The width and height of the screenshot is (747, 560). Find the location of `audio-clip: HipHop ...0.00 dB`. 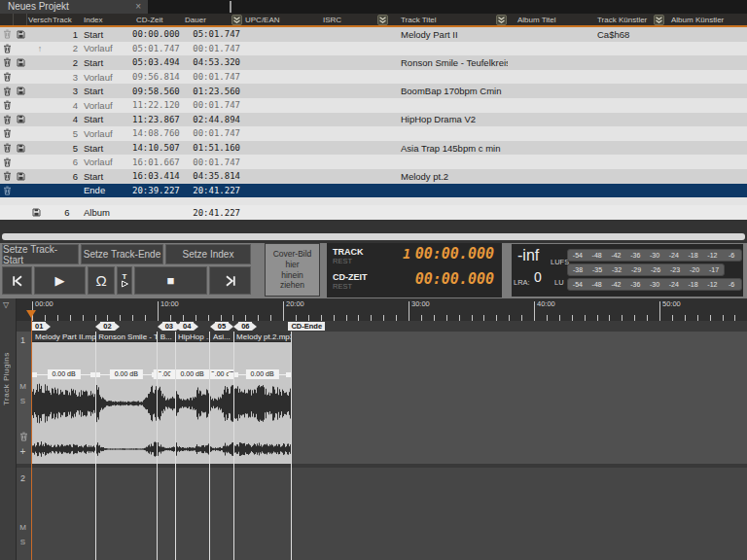

audio-clip: HipHop ...0.00 dB is located at coordinates (193, 398).